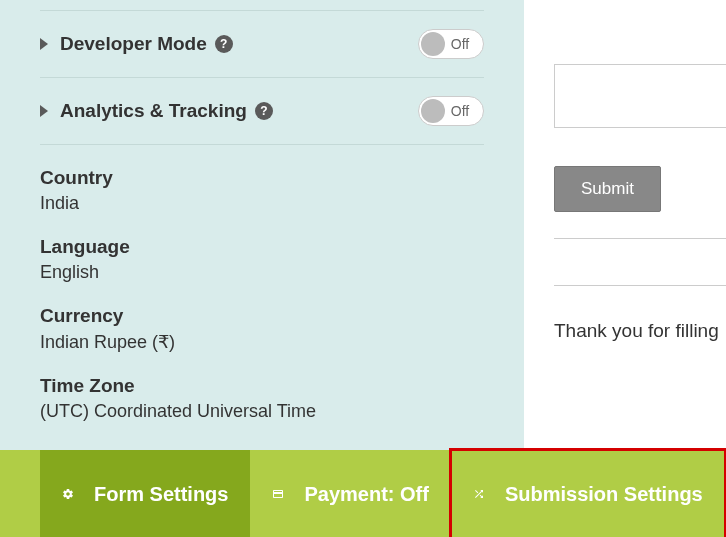  Describe the element at coordinates (451, 111) in the screenshot. I see `analytics-tracking-toggle: Off` at that location.